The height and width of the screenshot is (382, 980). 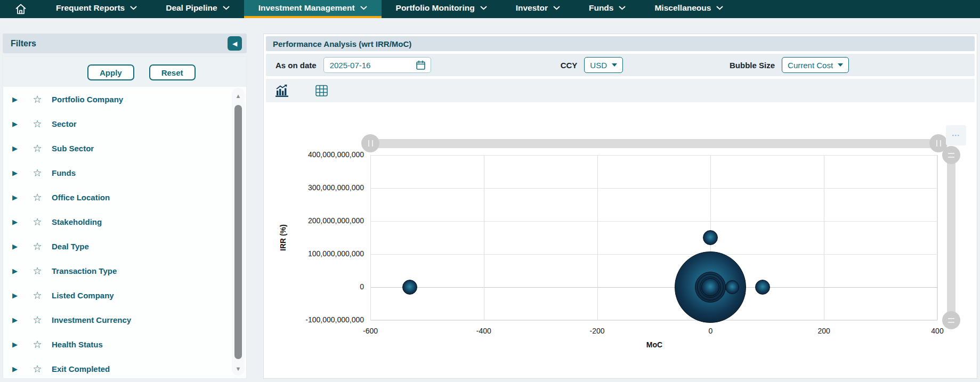 I want to click on filter-row-listed-company: ▶☆Listed Company, so click(x=117, y=295).